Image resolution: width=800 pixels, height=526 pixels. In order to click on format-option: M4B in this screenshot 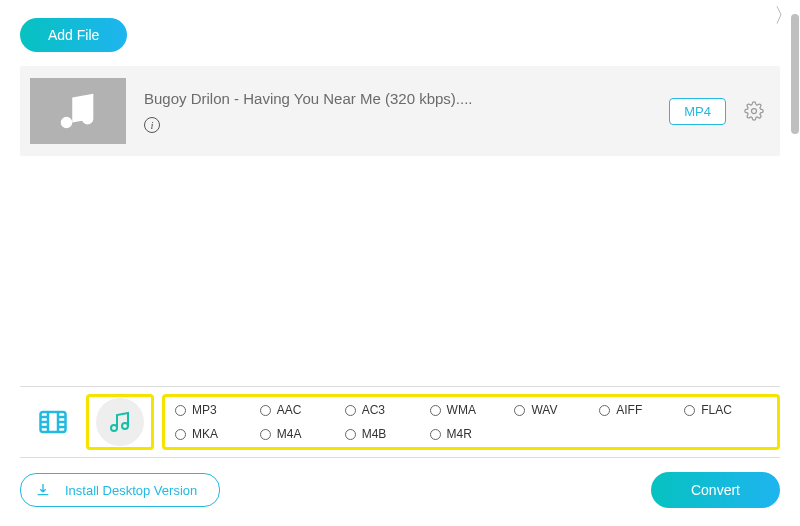, I will do `click(386, 434)`.